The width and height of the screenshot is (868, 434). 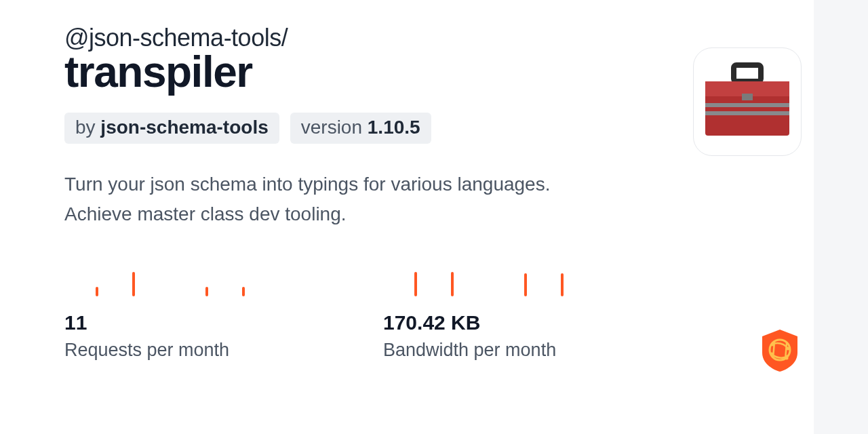 I want to click on bandwidth-value: 170.42 KB, so click(x=512, y=323).